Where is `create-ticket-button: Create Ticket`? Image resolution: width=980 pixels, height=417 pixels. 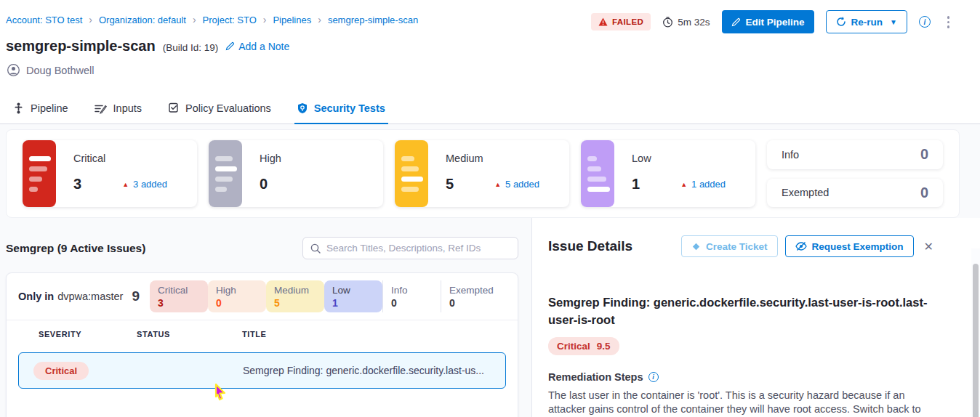 create-ticket-button: Create Ticket is located at coordinates (730, 246).